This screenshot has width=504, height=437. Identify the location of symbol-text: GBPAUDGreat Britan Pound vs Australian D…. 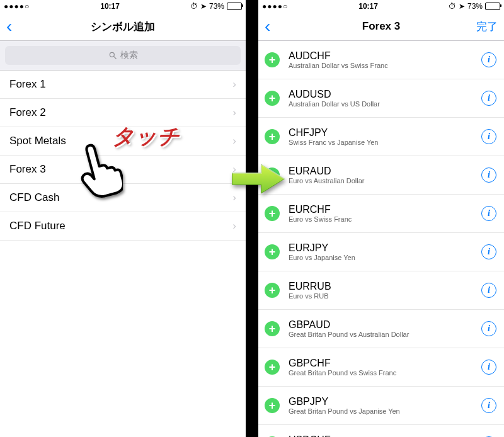
(385, 329).